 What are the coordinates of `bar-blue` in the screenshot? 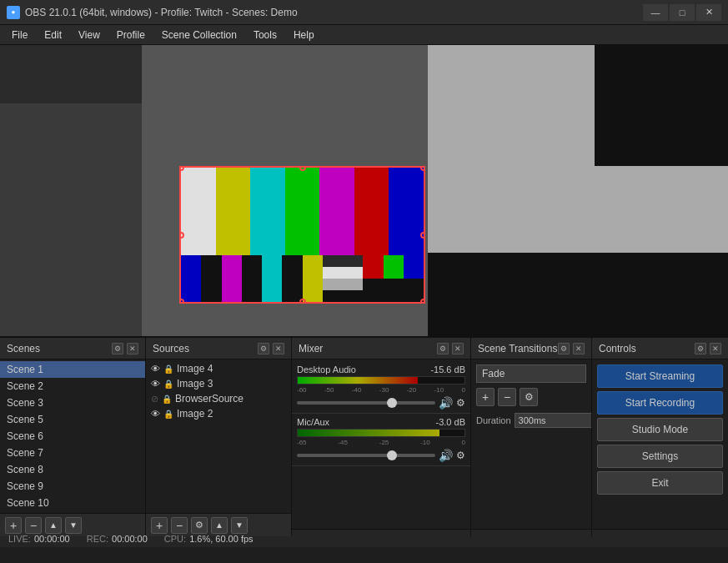 It's located at (406, 212).